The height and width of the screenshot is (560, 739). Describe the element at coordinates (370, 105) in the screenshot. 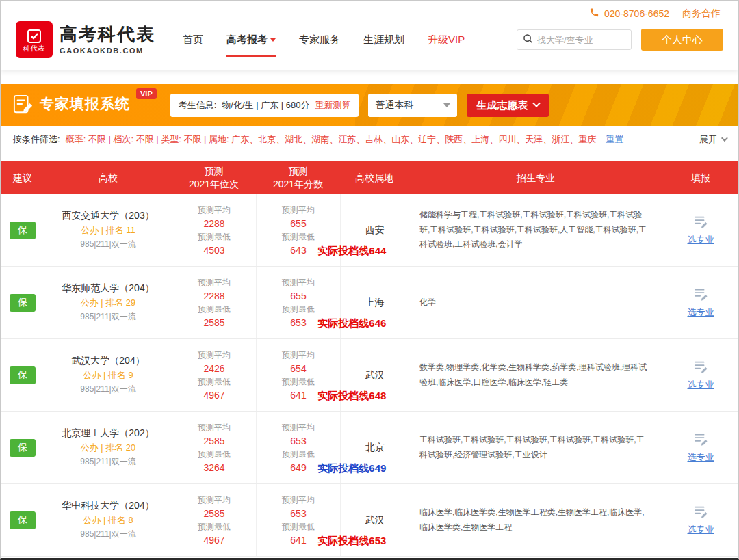

I see `expert-system-banner: 专家填报系统 VIP 考生信息: 物/化/生 | 广东 | 680分 重新测算 …` at that location.